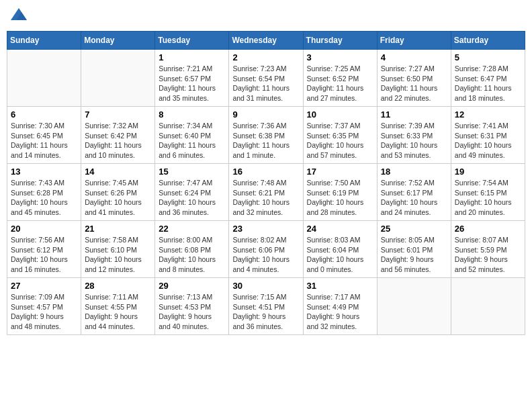  What do you see at coordinates (340, 172) in the screenshot?
I see `day-number: 17` at bounding box center [340, 172].